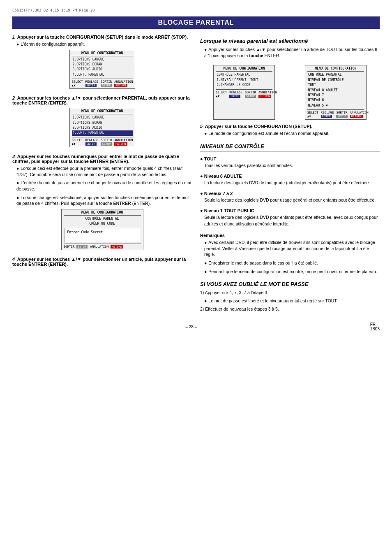 Image resolution: width=392 pixels, height=555 pixels. I want to click on step4-section: 4 Appuyer sur les touches ▲/▼ pour sélec…, so click(102, 262).